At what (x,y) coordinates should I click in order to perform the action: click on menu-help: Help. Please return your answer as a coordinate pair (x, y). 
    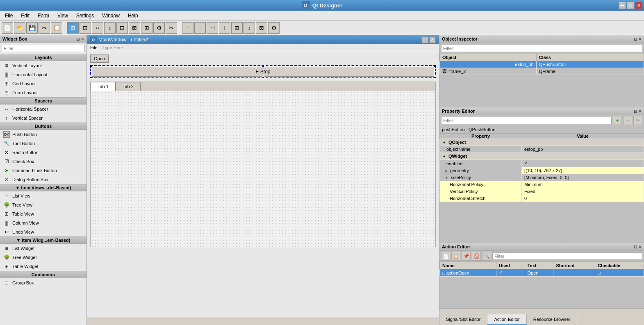
    Looking at the image, I should click on (133, 16).